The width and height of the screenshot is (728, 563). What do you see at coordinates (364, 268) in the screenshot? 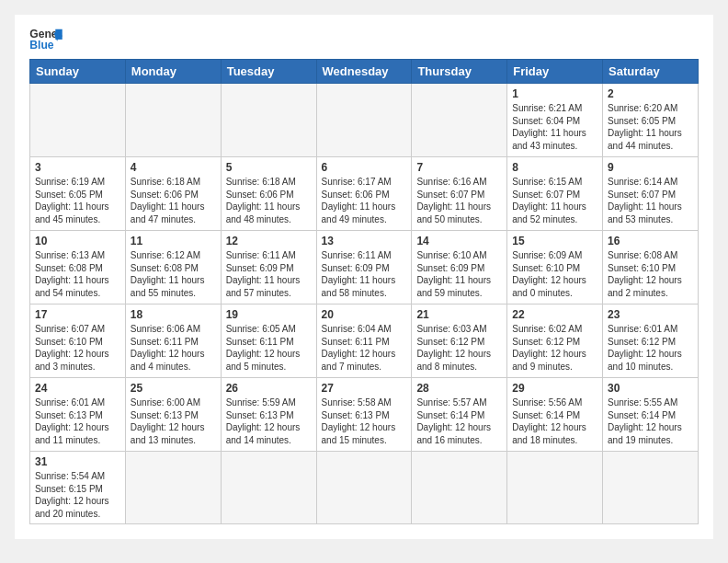
I see `day-cell: 13Sunrise: 6:11 AM Sunset: 6:09 PM Dayli…` at bounding box center [364, 268].